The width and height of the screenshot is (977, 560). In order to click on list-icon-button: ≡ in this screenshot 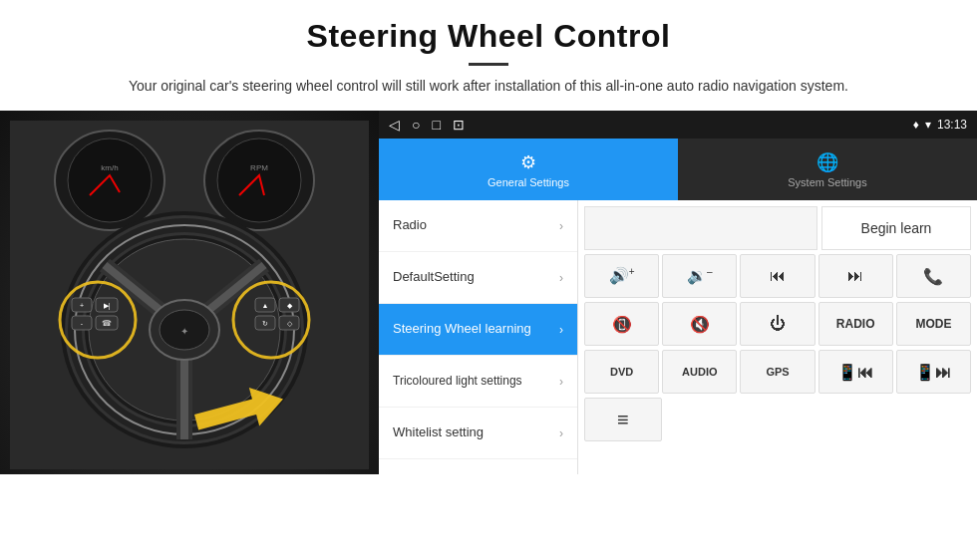, I will do `click(623, 420)`.